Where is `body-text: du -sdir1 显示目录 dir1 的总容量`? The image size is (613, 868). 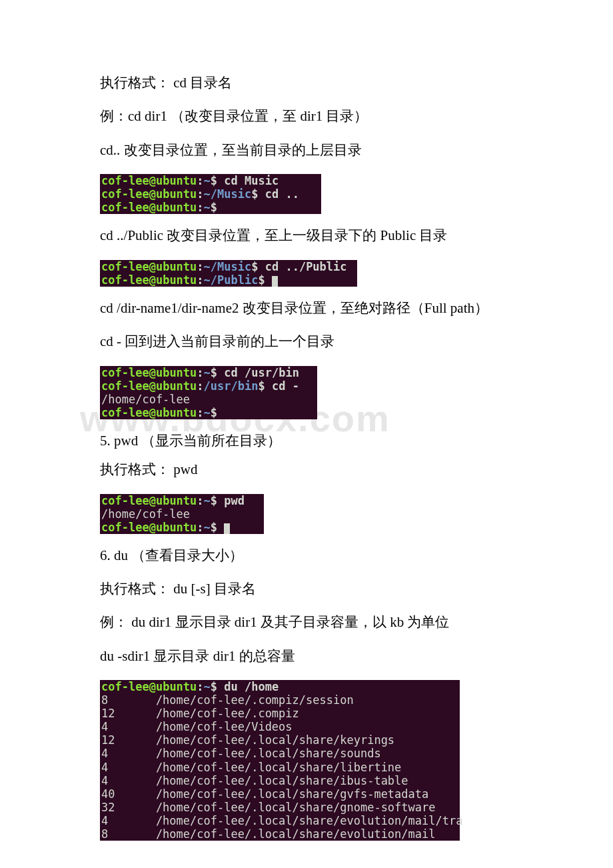
body-text: du -sdir1 显示目录 dir1 的总容量 is located at coordinates (306, 656).